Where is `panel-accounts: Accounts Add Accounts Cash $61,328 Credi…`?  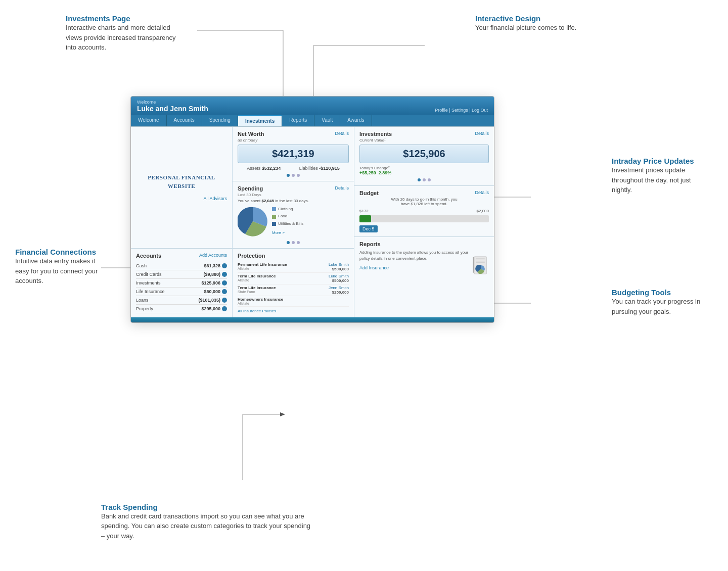 panel-accounts: Accounts Add Accounts Cash $61,328 Credi… is located at coordinates (181, 283).